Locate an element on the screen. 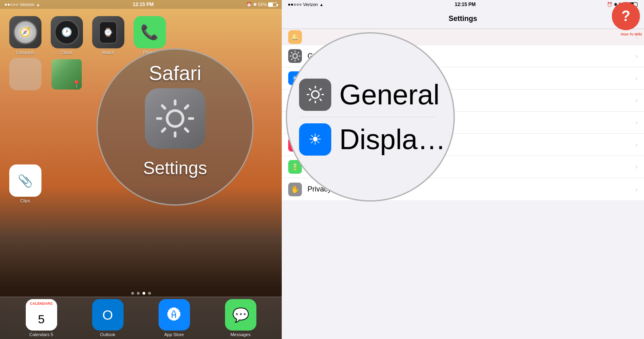 This screenshot has height=339, width=644. magnifier-left-content: Settings is located at coordinates (175, 133).